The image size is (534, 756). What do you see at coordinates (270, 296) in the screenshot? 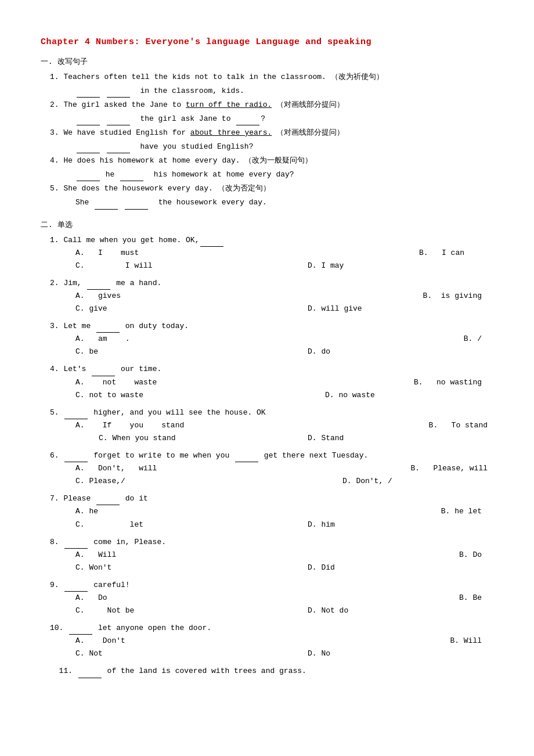
I see `mc-q2: 2. Jim, me a hand. A. gives B. is giving…` at bounding box center [270, 296].